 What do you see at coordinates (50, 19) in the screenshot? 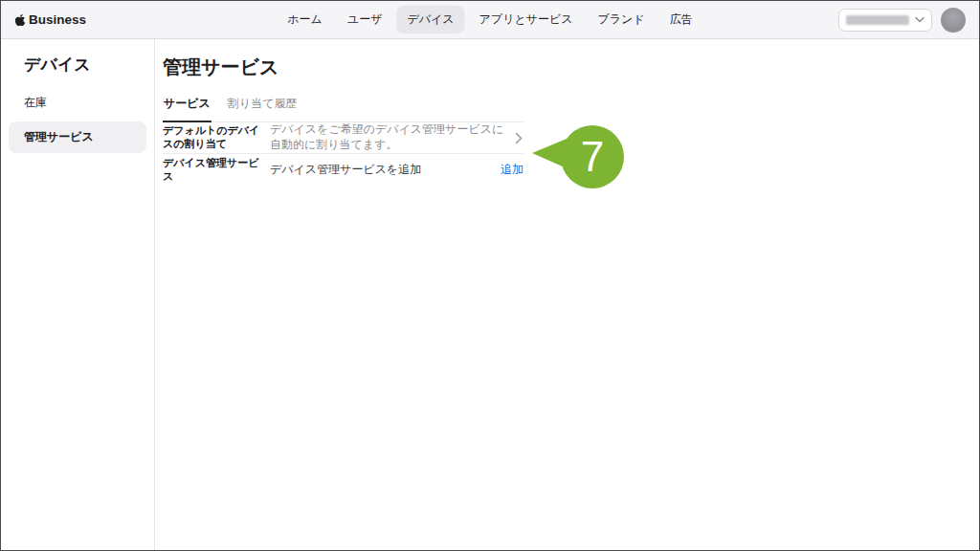
I see `brand: Business` at bounding box center [50, 19].